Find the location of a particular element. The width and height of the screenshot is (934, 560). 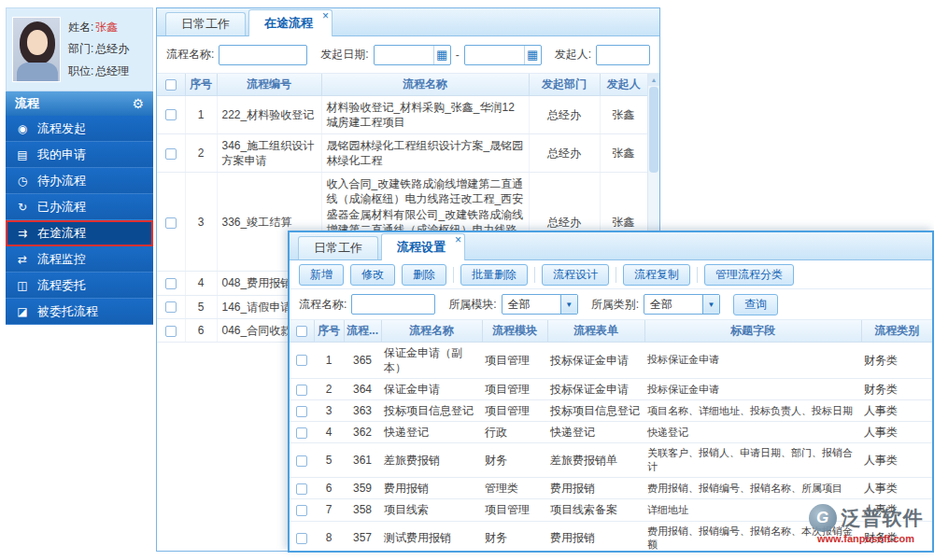

tab-label: 在途流程 is located at coordinates (289, 23).